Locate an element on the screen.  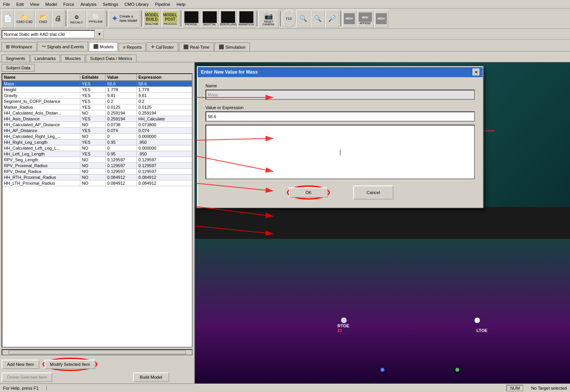
simulation-icon: ⬛ is located at coordinates (221, 47).